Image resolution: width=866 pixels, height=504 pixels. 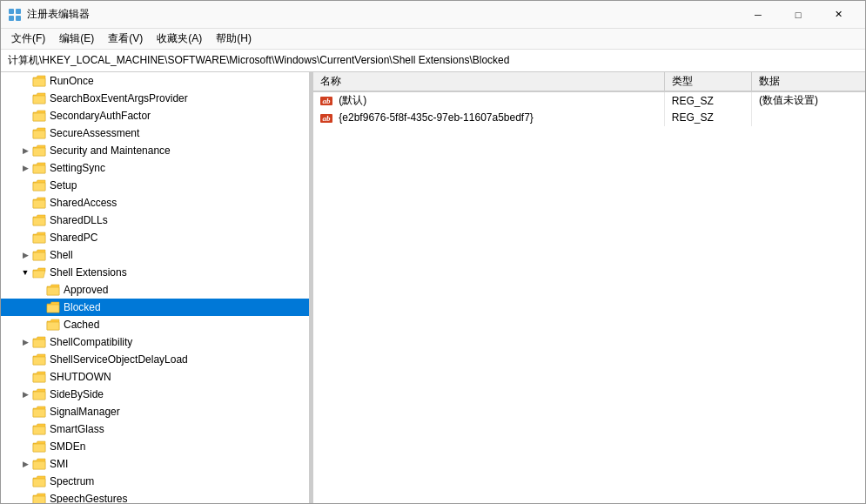 I want to click on tree-item-Approved: Approved, so click(x=155, y=290).